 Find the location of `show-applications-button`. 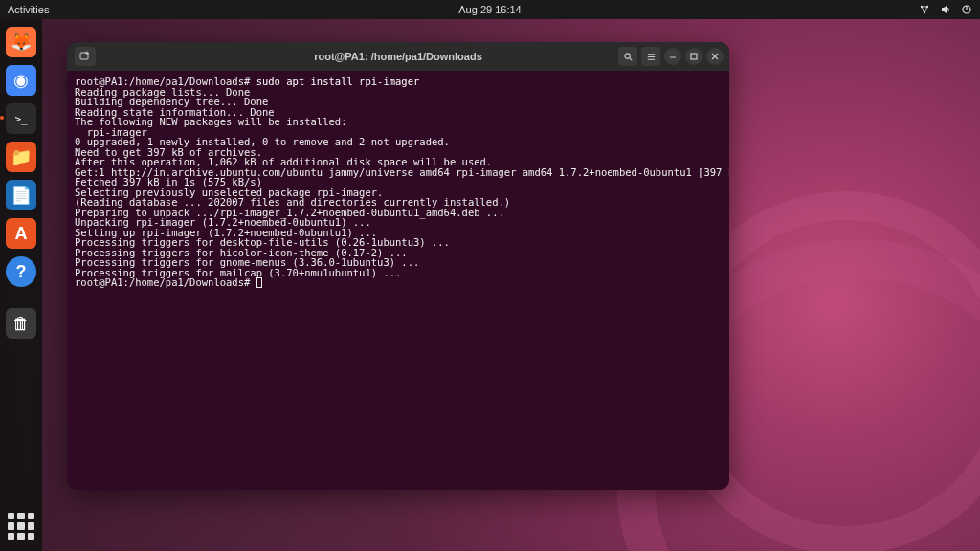

show-applications-button is located at coordinates (21, 526).